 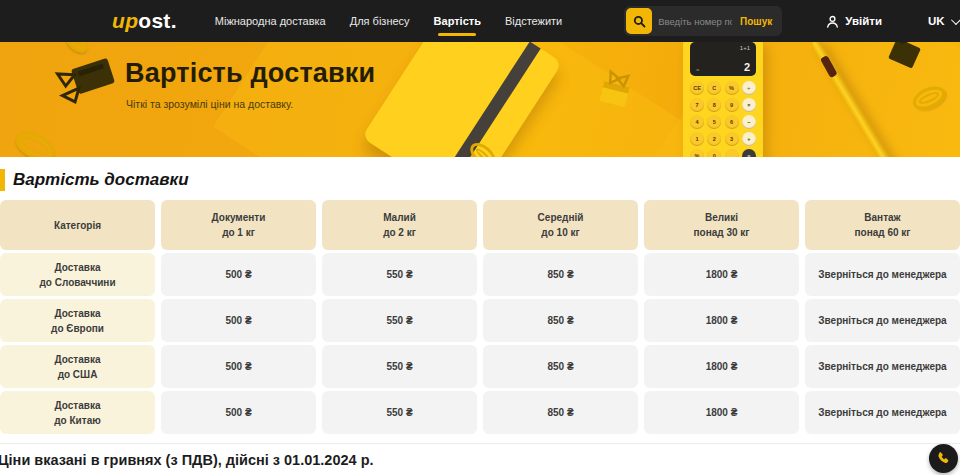 What do you see at coordinates (723, 119) in the screenshot?
I see `calculator-keys: CE C % ÷ 7 8 9 × 4 5 6 − 1 2 3 + % 0 . =` at bounding box center [723, 119].